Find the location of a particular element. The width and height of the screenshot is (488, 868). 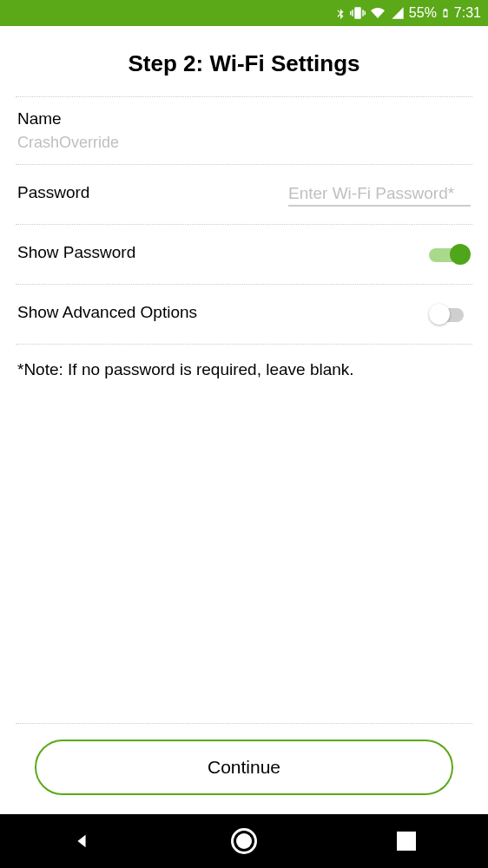

name-label: Name is located at coordinates (244, 119).